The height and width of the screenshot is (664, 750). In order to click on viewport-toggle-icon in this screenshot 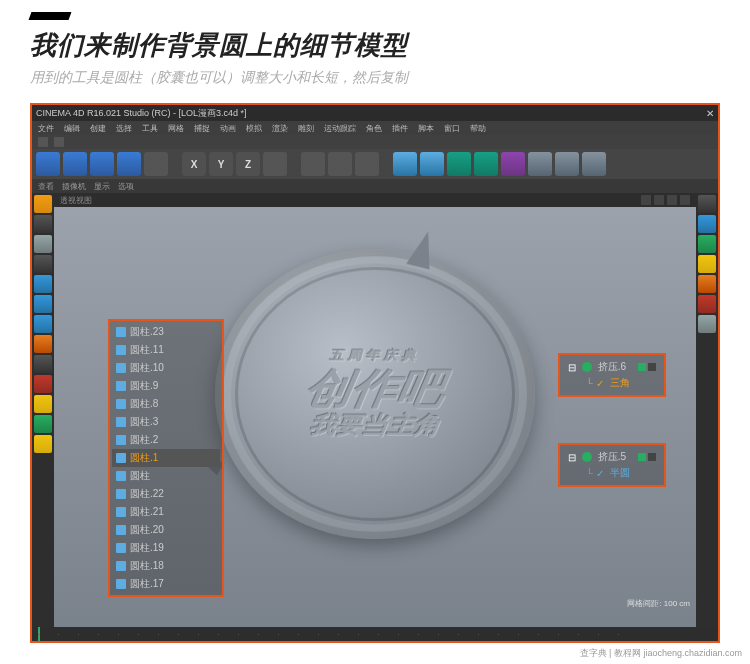, I will do `click(685, 200)`.